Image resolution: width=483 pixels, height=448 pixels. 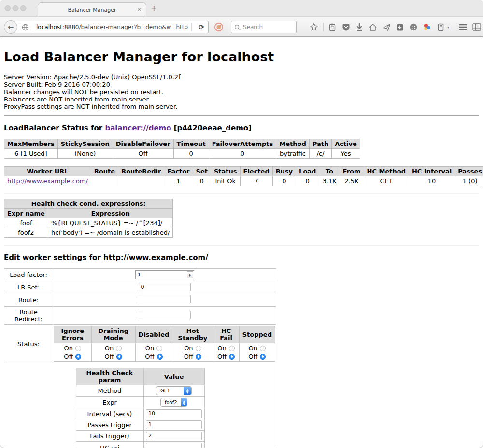 What do you see at coordinates (78, 357) in the screenshot?
I see `ignore-errors-off-radio` at bounding box center [78, 357].